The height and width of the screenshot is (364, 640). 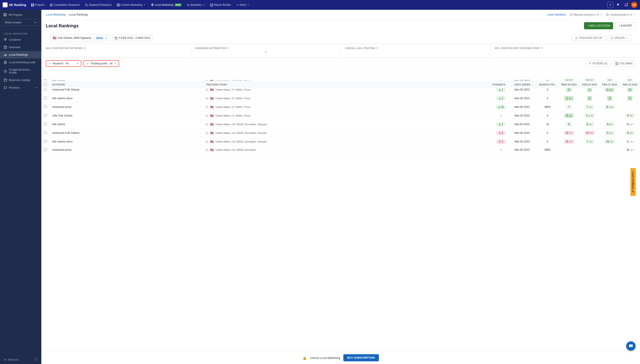 I want to click on leave-feedback-link: Leave feedback, so click(x=557, y=14).